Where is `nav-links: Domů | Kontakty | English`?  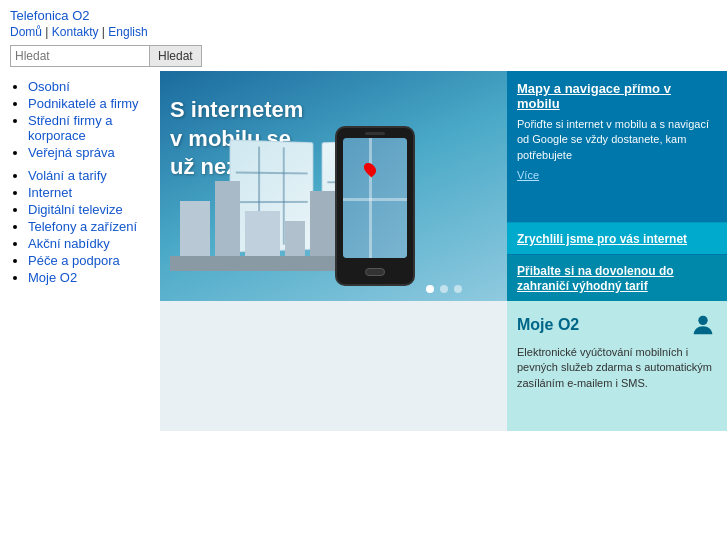 nav-links: Domů | Kontakty | English is located at coordinates (364, 32).